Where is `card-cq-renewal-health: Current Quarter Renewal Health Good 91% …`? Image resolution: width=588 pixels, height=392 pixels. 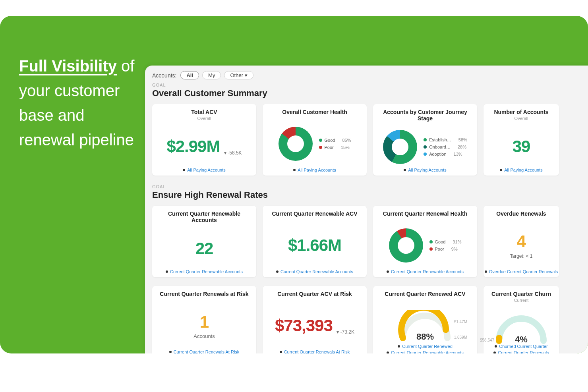
card-cq-renewal-health: Current Quarter Renewal Health Good 91% … is located at coordinates (425, 241).